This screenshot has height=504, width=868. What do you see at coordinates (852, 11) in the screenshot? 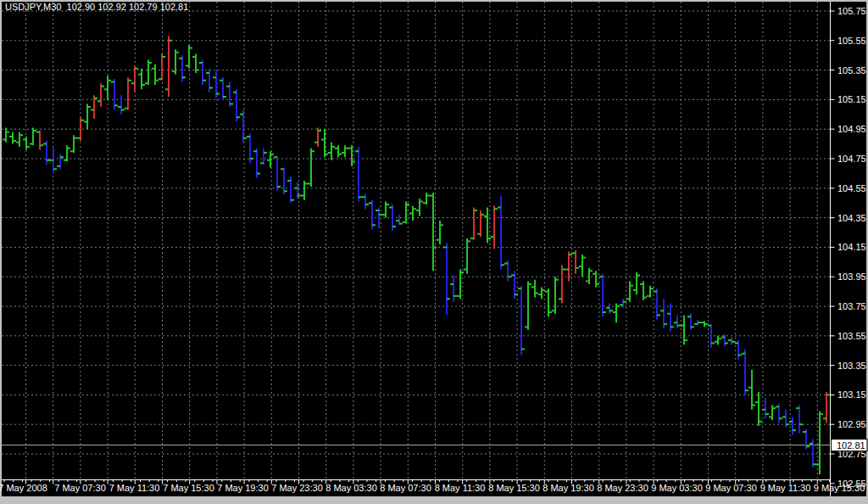
I see `price-scale-label: 105.75` at bounding box center [852, 11].